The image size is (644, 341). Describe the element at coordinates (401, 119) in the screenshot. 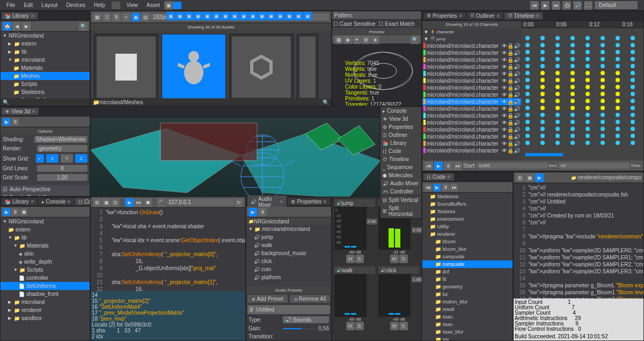

I see `menu-item: 👁 View 3d` at that location.